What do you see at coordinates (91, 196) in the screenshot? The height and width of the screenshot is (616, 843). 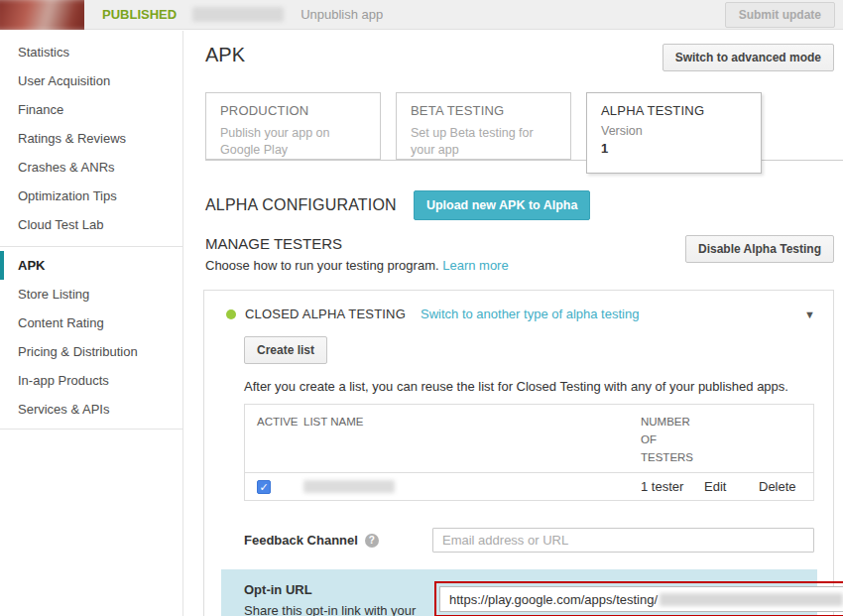 I see `sidebar-item-optimization-tips: Optimization Tips` at bounding box center [91, 196].